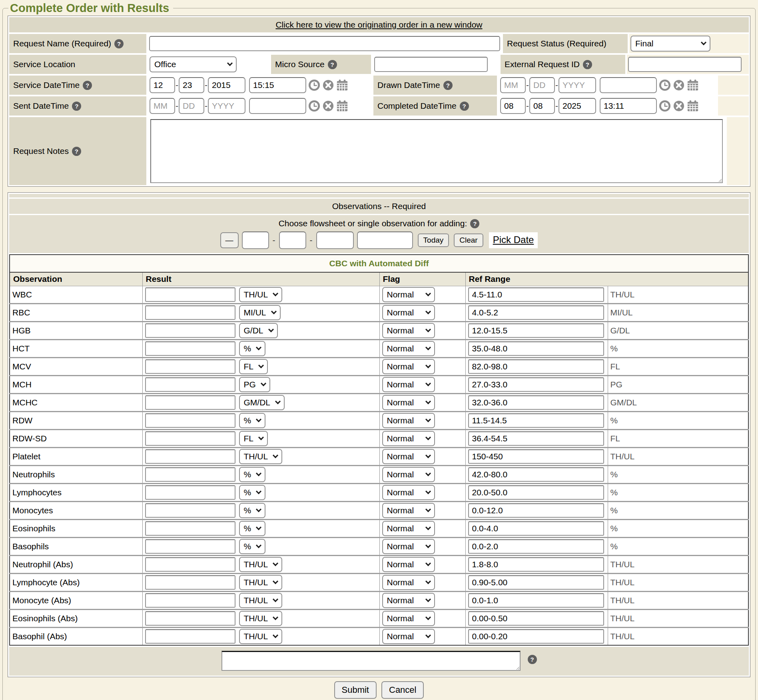  What do you see at coordinates (255, 385) in the screenshot?
I see `result-unit-select: PG` at bounding box center [255, 385].